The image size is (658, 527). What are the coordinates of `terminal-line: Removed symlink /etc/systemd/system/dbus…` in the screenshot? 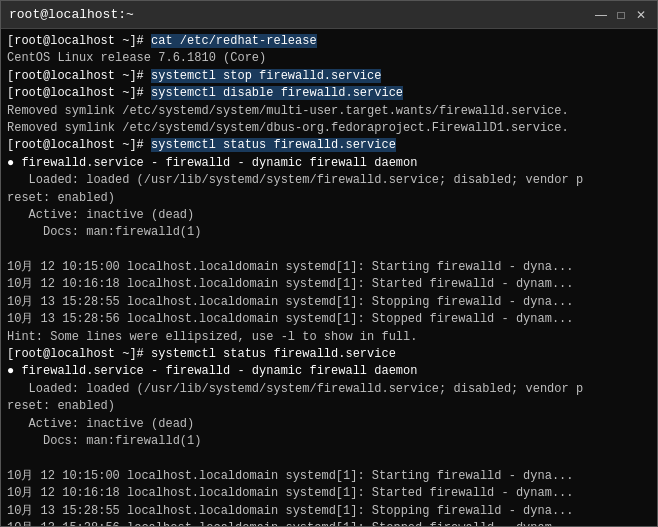 It's located at (329, 128).